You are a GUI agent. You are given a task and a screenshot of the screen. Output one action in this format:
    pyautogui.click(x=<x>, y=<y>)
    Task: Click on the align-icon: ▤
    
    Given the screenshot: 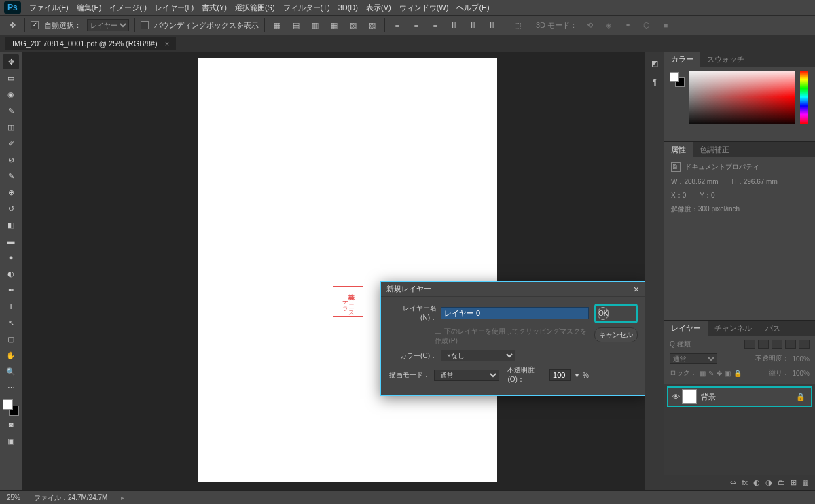 What is the action you would take?
    pyautogui.click(x=296, y=25)
    